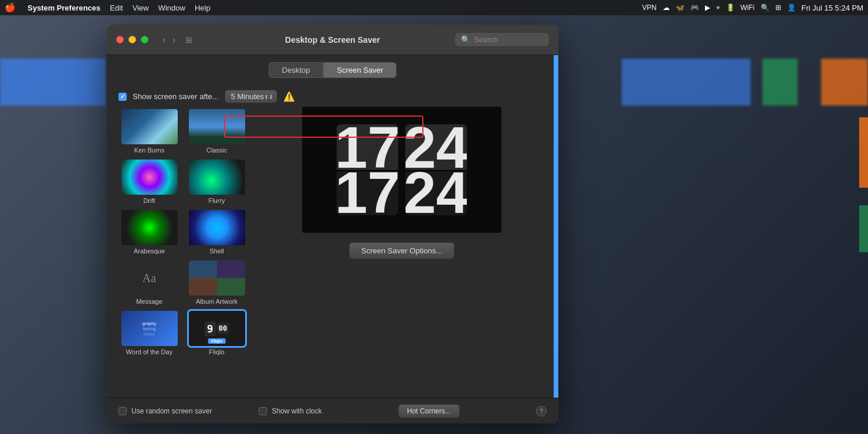 This screenshot has height=434, width=868. Describe the element at coordinates (183, 260) in the screenshot. I see `screensaver-list: Ken Burns Classic Drift Flurry Arabesque` at that location.